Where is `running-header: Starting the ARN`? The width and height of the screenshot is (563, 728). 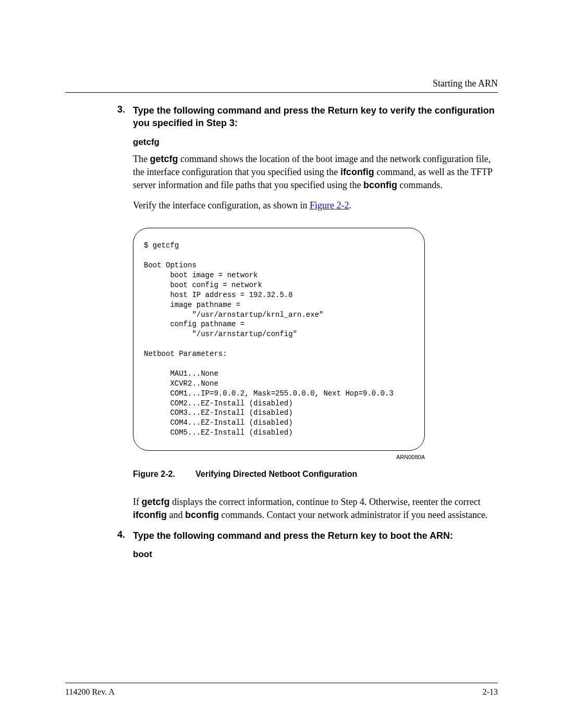 running-header: Starting the ARN is located at coordinates (282, 83).